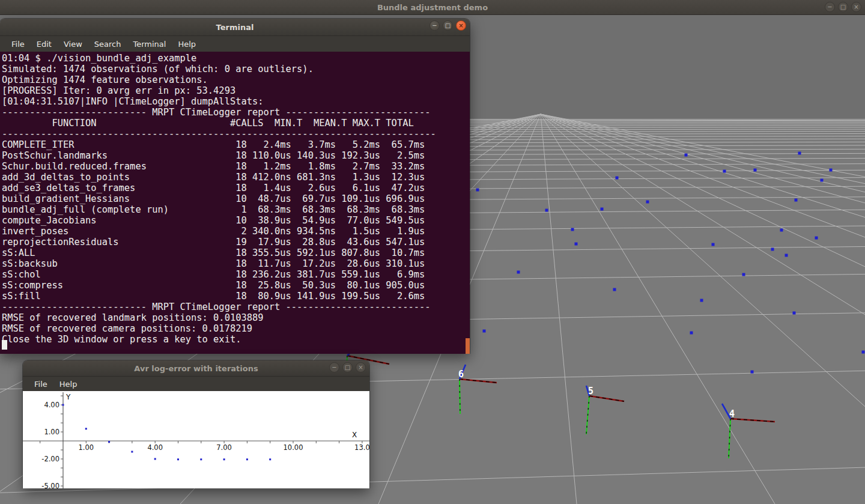  I want to click on terminal-maximize-button: □, so click(448, 25).